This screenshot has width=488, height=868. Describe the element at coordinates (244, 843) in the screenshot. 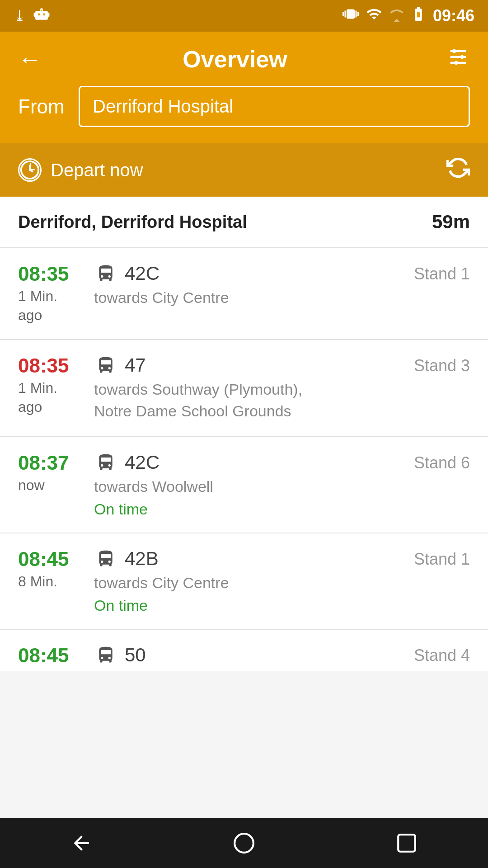

I see `home-nav-button` at that location.